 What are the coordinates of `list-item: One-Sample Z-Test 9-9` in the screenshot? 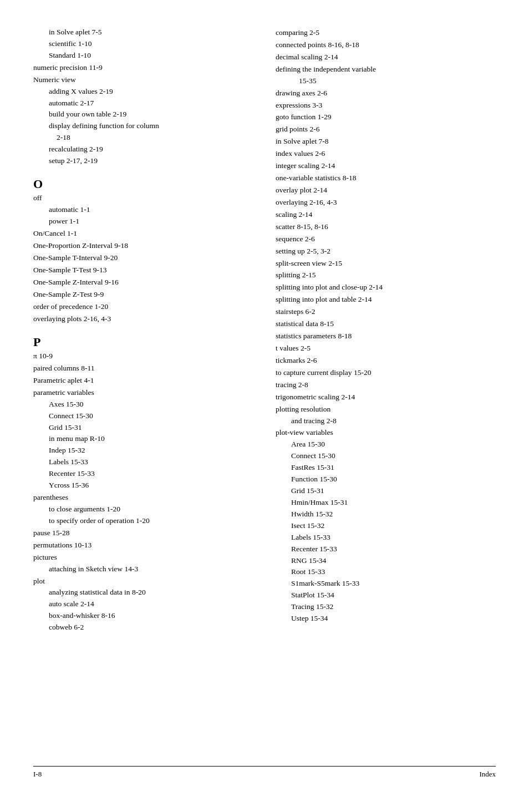 It's located at (143, 295).